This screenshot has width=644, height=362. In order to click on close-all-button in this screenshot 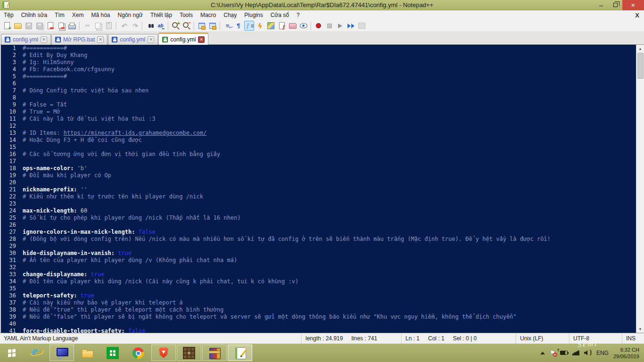, I will do `click(61, 25)`.